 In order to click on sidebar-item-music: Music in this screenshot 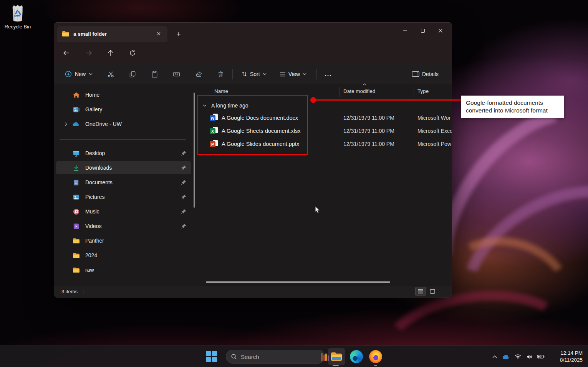, I will do `click(124, 212)`.